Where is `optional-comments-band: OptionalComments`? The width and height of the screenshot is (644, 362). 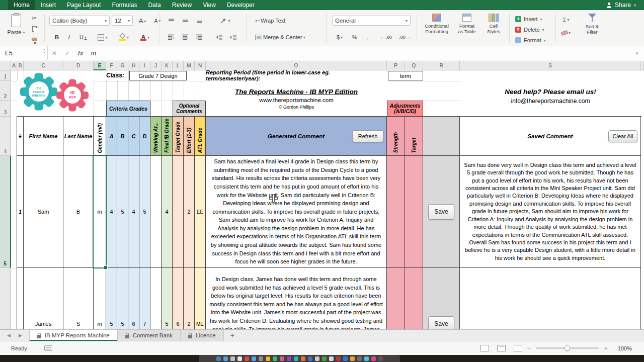 optional-comments-band: OptionalComments is located at coordinates (189, 109).